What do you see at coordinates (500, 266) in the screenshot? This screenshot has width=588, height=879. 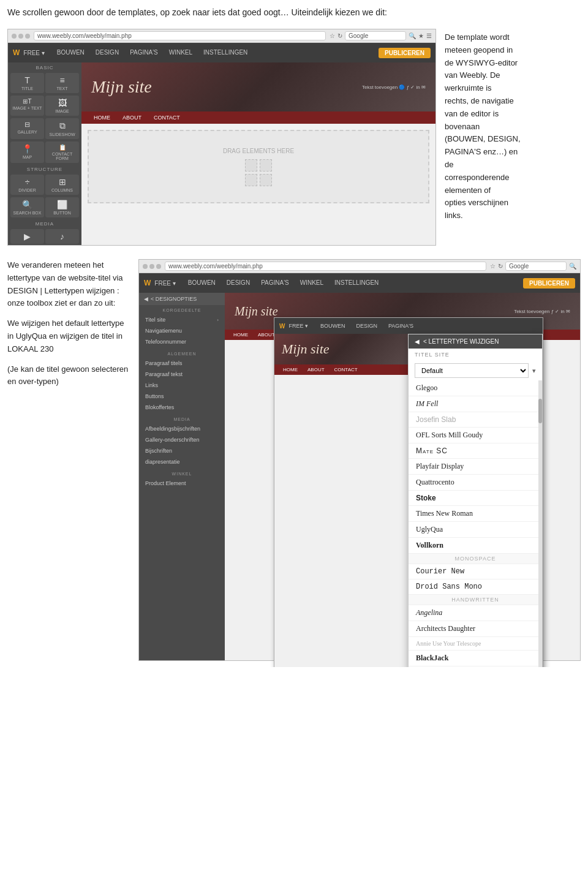 I see `refresh-icon-2: ↻` at bounding box center [500, 266].